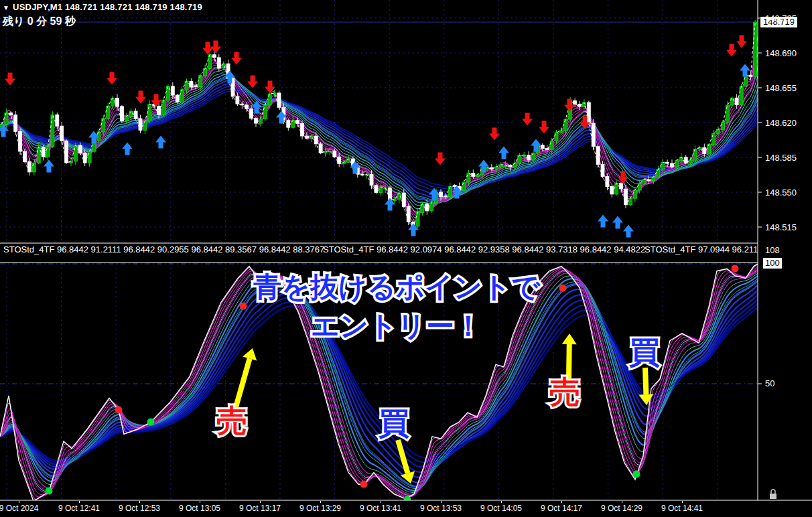  I want to click on entry-label: 買, so click(394, 423).